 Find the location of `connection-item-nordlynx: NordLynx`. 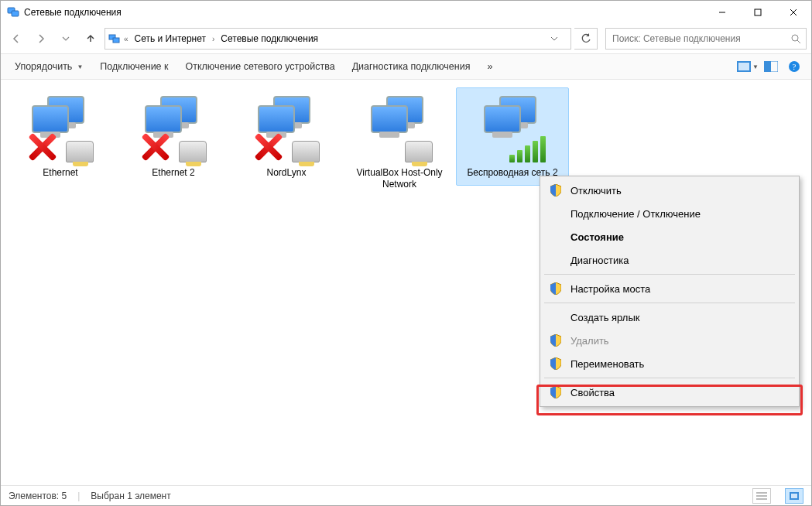

connection-item-nordlynx: NordLynx is located at coordinates (286, 136).